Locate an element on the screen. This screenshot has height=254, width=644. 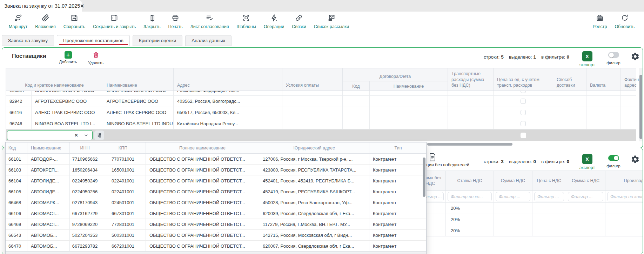
attachments-button: Вложения is located at coordinates (46, 21).